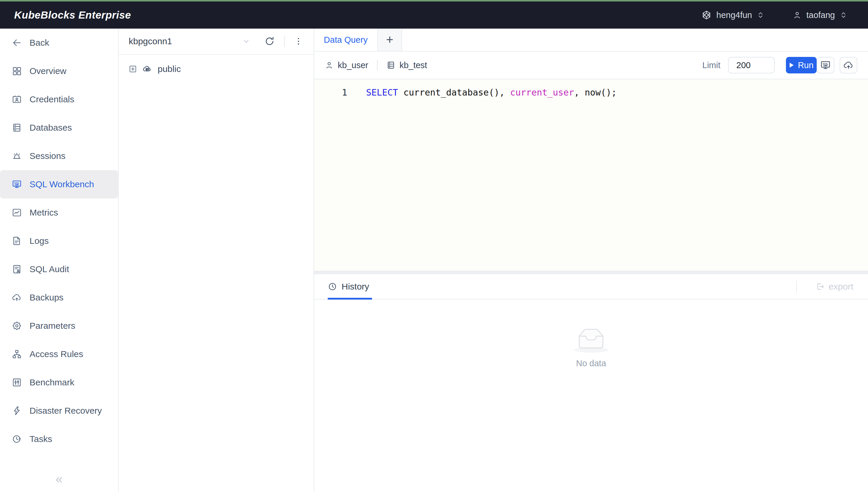  What do you see at coordinates (17, 269) in the screenshot?
I see `sql-audit-icon` at bounding box center [17, 269].